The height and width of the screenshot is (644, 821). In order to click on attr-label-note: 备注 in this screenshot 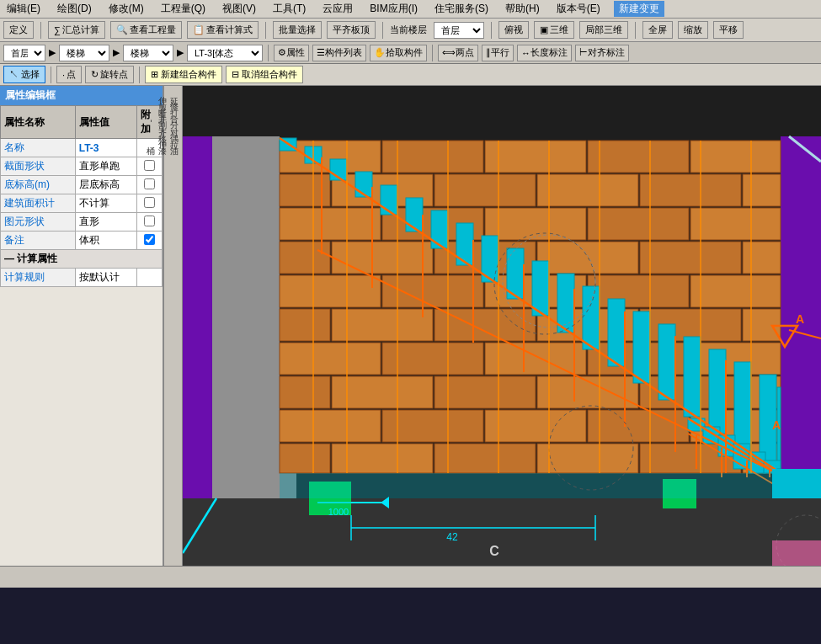, I will do `click(39, 241)`.